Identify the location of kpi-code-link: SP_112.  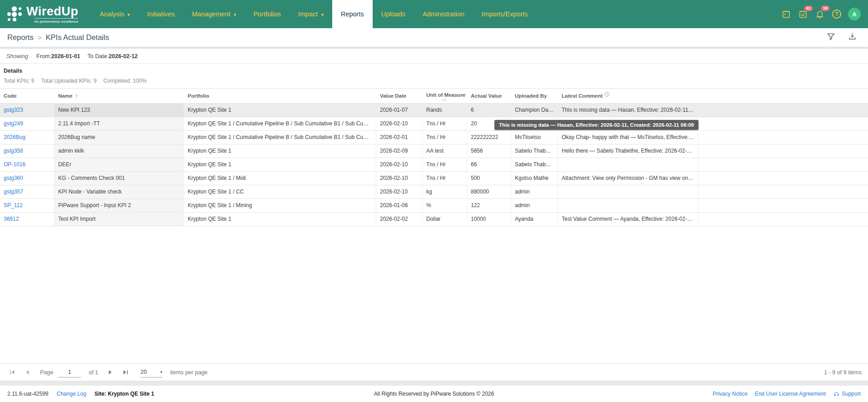
(13, 205).